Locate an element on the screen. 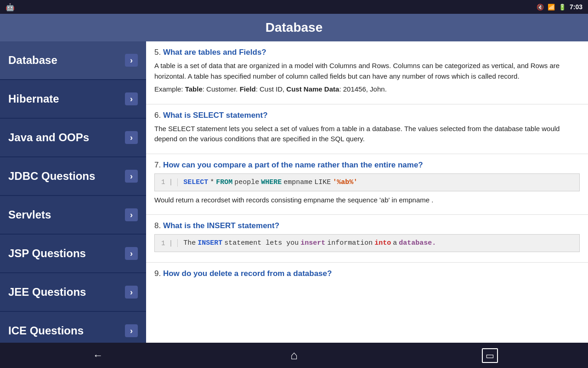 The width and height of the screenshot is (588, 368). question-5-title: 5. What are tables and Fields? is located at coordinates (367, 52).